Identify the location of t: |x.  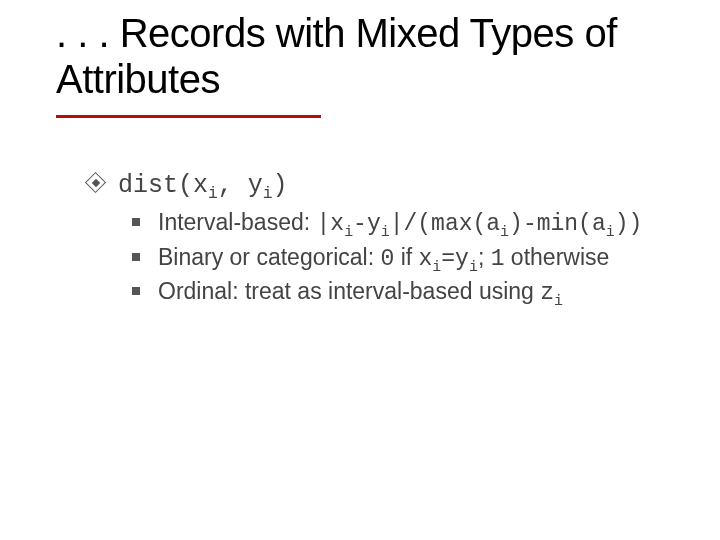
(331, 224).